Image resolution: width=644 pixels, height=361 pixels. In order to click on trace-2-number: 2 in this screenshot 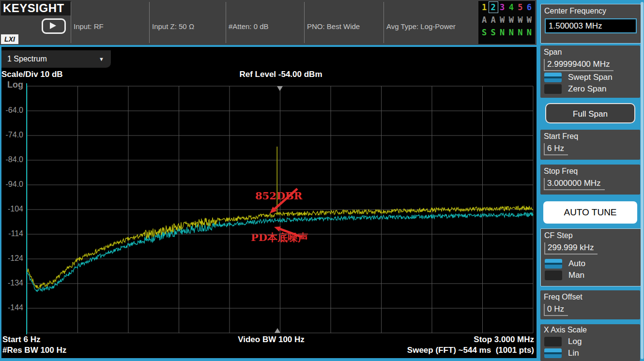, I will do `click(493, 7)`.